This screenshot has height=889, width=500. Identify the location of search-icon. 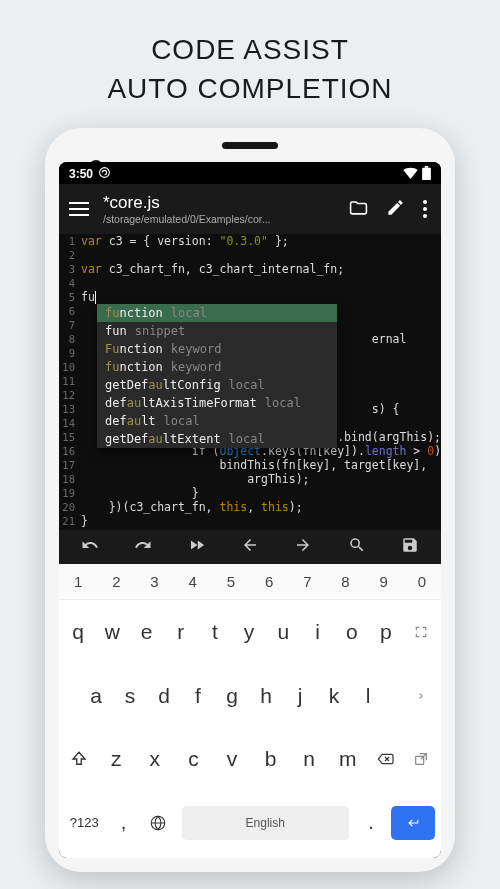
(357, 548).